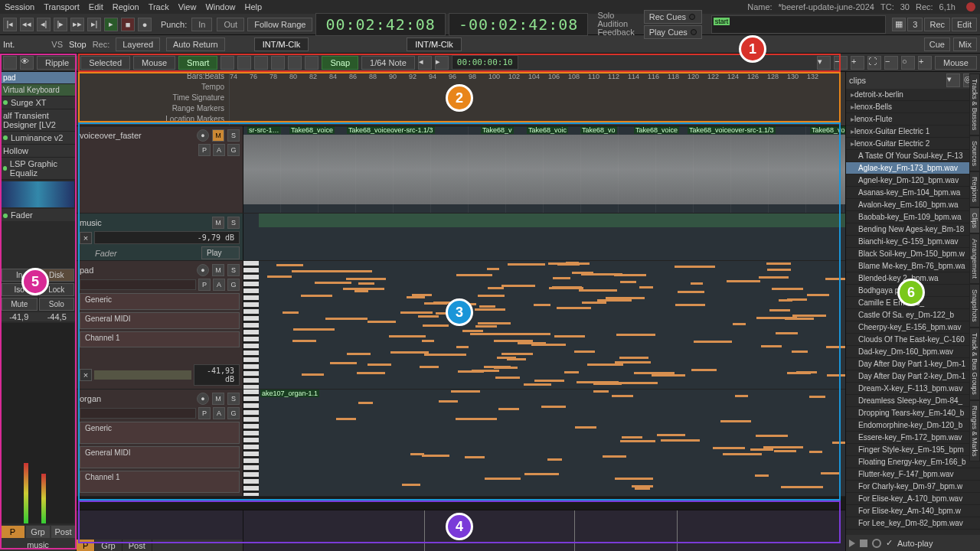 The image size is (980, 551). I want to click on clip-item: Blame Me-key_Bm-76_bpm.wa, so click(913, 266).